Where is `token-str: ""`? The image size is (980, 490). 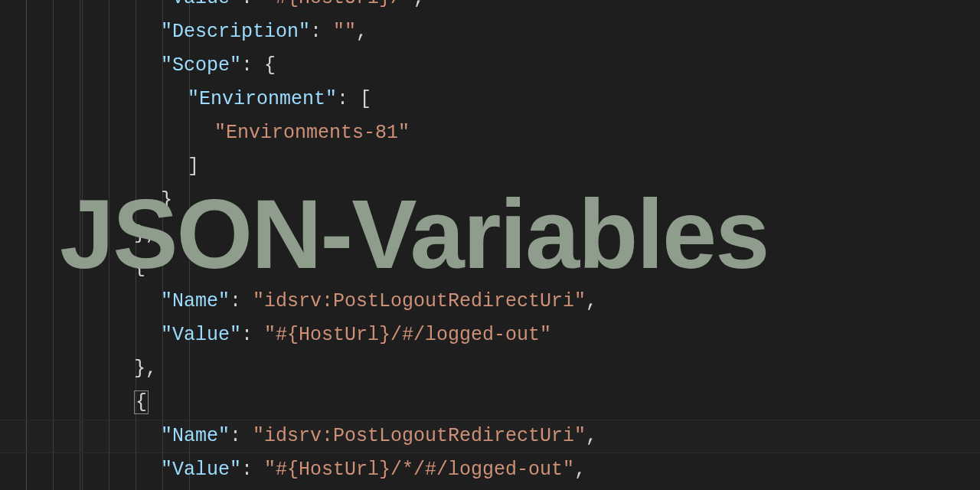
token-str: "" is located at coordinates (345, 32).